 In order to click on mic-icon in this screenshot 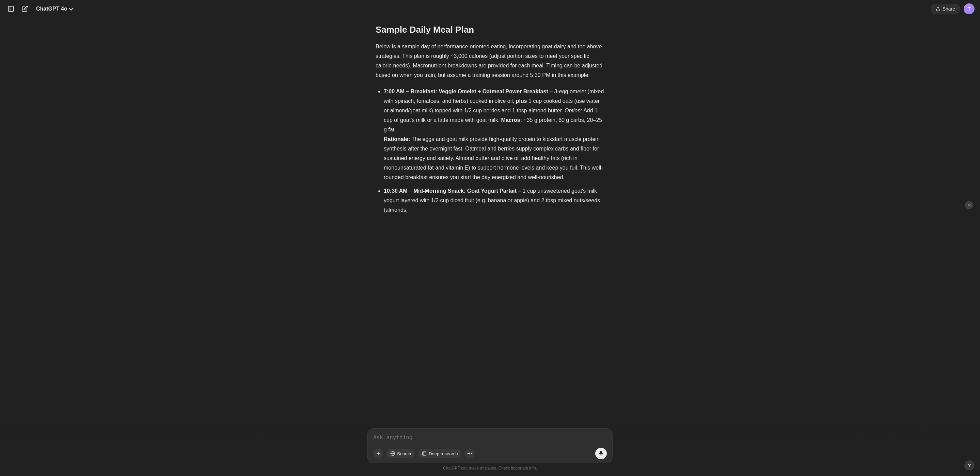, I will do `click(601, 454)`.